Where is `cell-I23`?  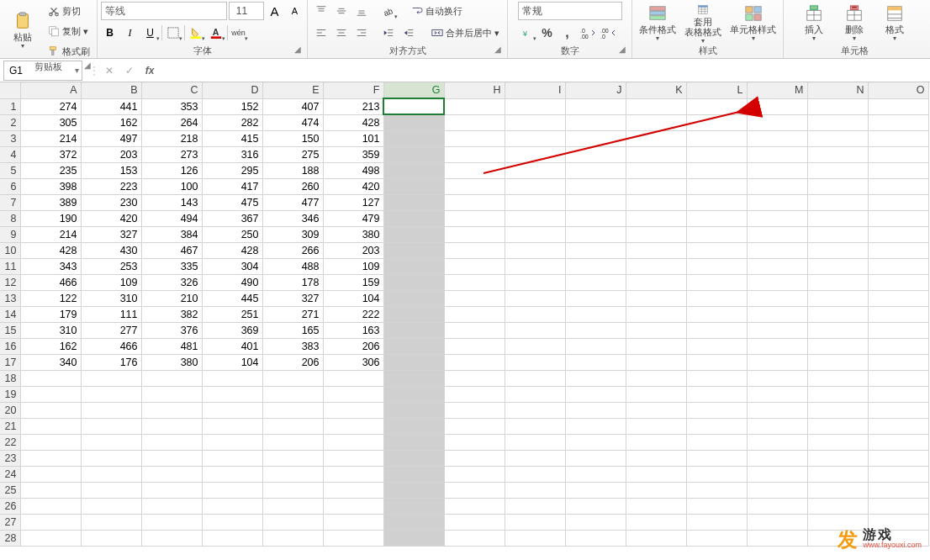 cell-I23 is located at coordinates (535, 457).